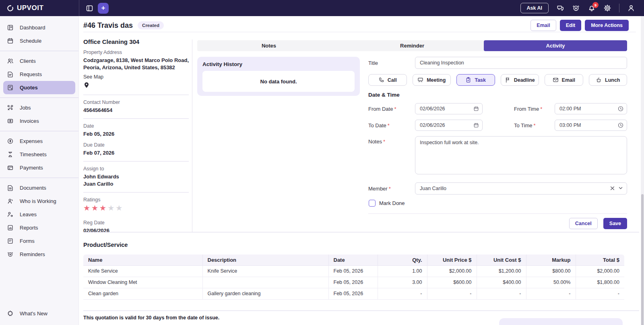 The height and width of the screenshot is (325, 644). Describe the element at coordinates (497, 63) in the screenshot. I see `title-row: Title` at that location.